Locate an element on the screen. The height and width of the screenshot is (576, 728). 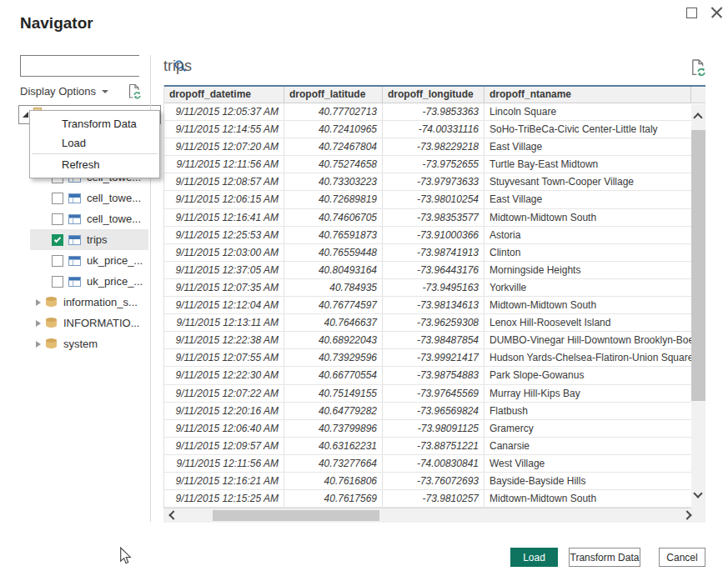
table-cell: Yorkville is located at coordinates (595, 288).